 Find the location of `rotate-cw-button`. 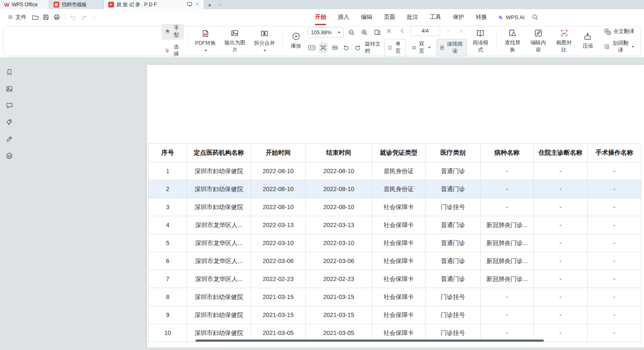

rotate-cw-button is located at coordinates (357, 48).